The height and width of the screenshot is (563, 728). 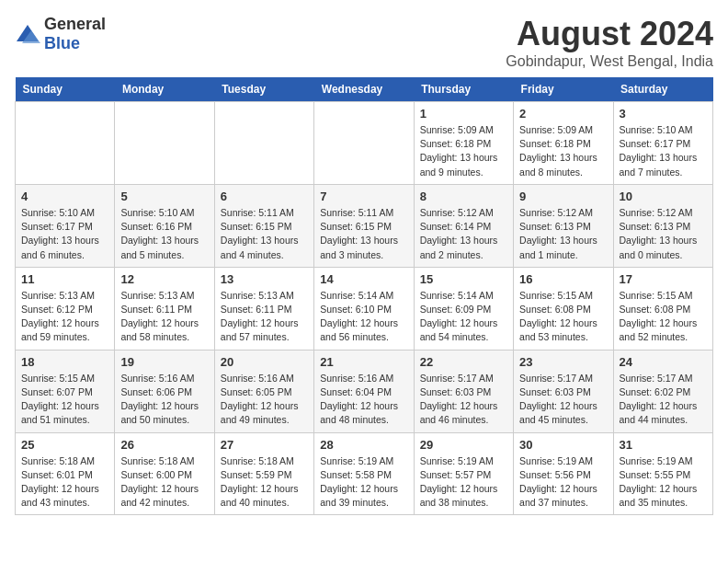 What do you see at coordinates (264, 90) in the screenshot?
I see `day-header-tuesday: Tuesday` at bounding box center [264, 90].